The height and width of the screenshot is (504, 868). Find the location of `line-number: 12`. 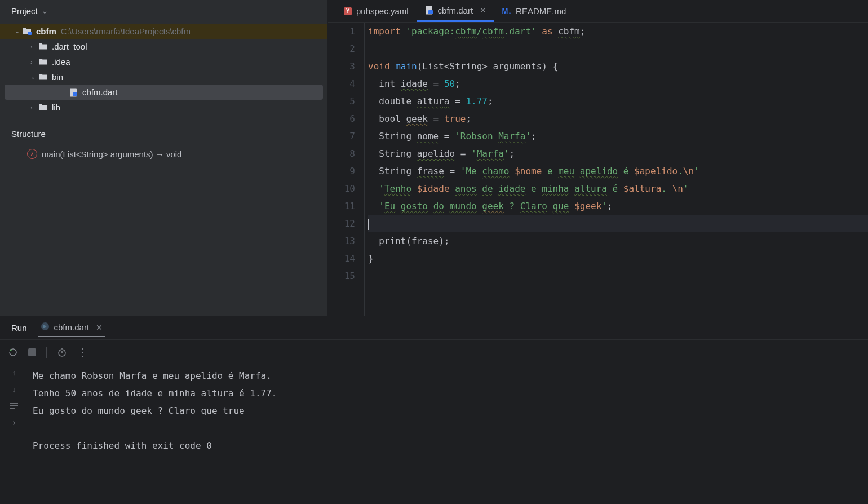

line-number: 12 is located at coordinates (342, 223).